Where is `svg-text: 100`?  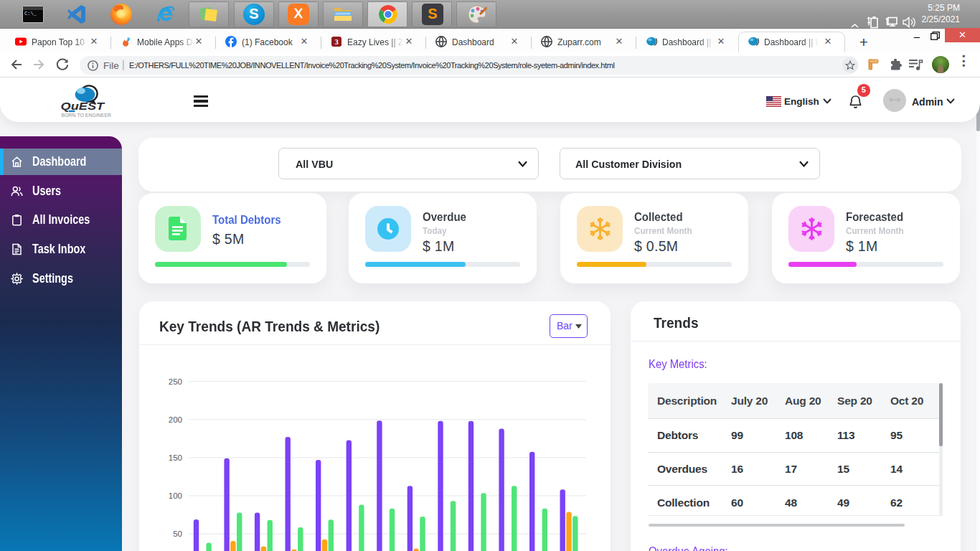 svg-text: 100 is located at coordinates (175, 496).